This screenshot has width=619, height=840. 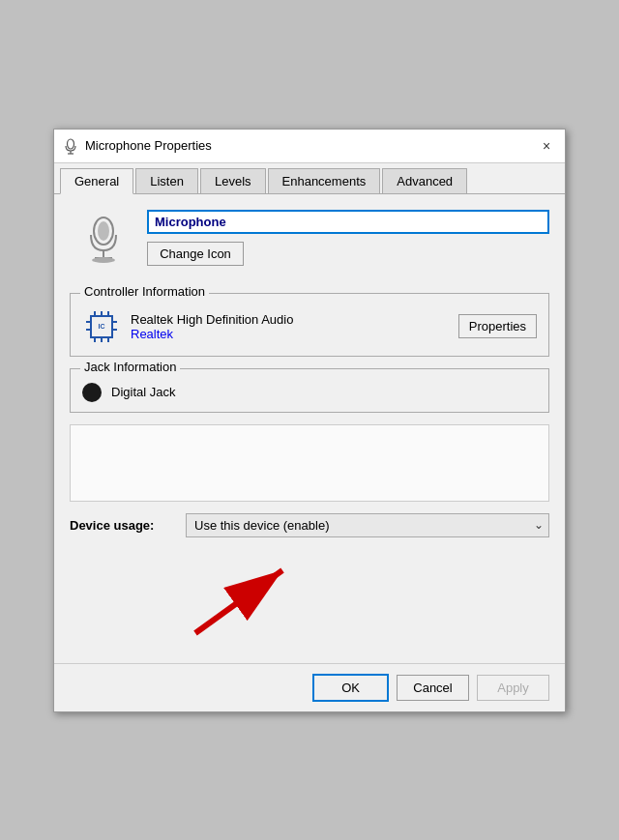 I want to click on empty-panel, so click(x=310, y=463).